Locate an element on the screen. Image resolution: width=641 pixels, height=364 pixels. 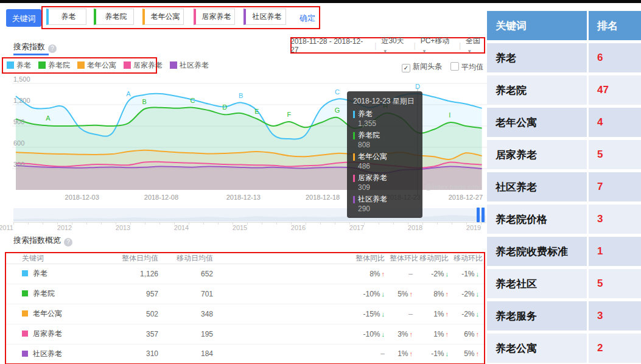
overview-col-header: 整体日均值 is located at coordinates (136, 259).